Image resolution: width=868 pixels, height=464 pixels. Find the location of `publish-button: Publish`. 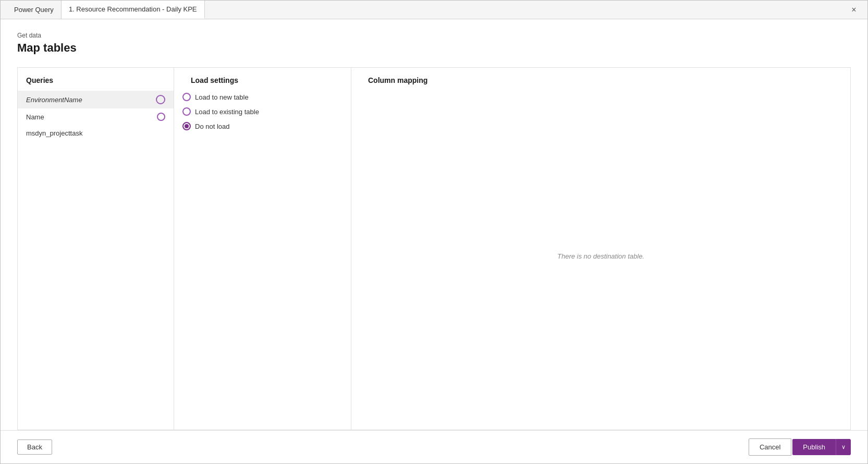

publish-button: Publish is located at coordinates (814, 447).